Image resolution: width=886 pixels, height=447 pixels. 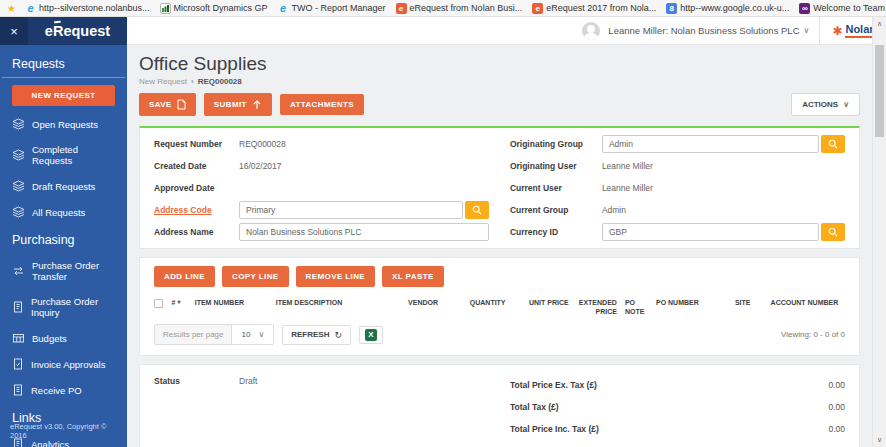 I want to click on results-per-page-control: Results per page 10 ∨, so click(x=214, y=334).